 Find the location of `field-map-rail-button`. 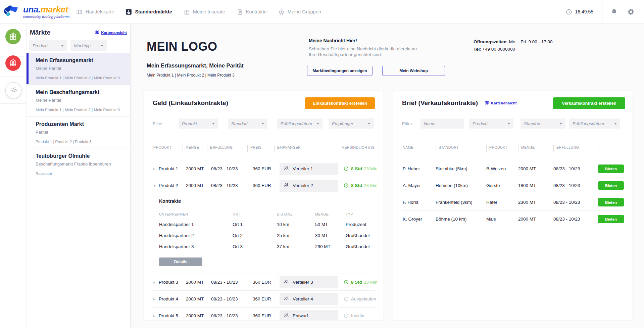

field-map-rail-button is located at coordinates (13, 90).